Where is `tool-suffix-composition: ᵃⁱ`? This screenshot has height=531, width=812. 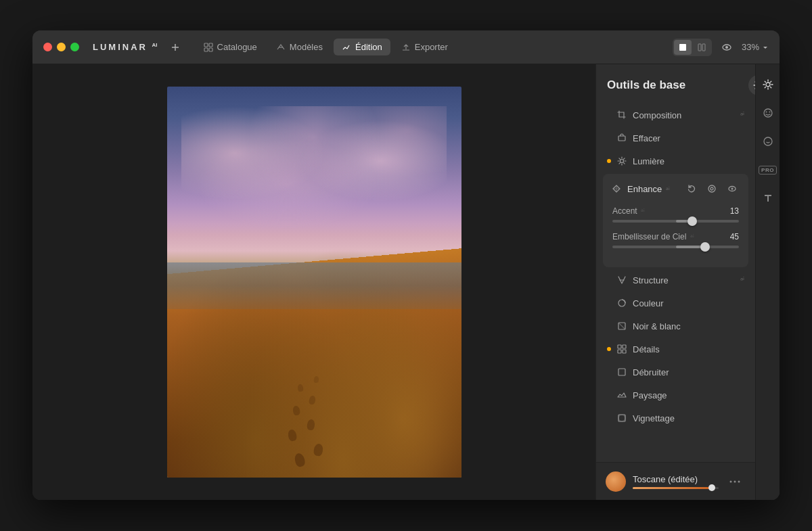
tool-suffix-composition: ᵃⁱ is located at coordinates (742, 115).